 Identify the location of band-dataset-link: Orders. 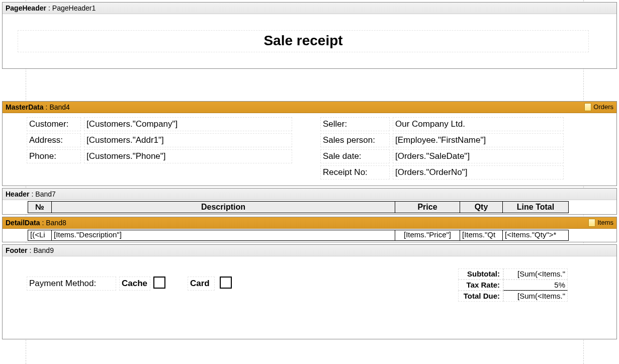
(599, 107).